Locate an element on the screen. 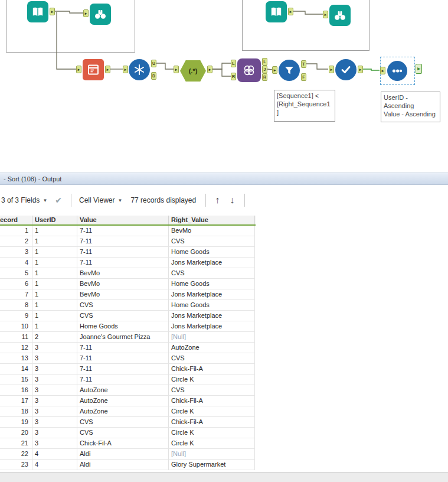 The height and width of the screenshot is (482, 448). column-header-record: Record is located at coordinates (17, 220).